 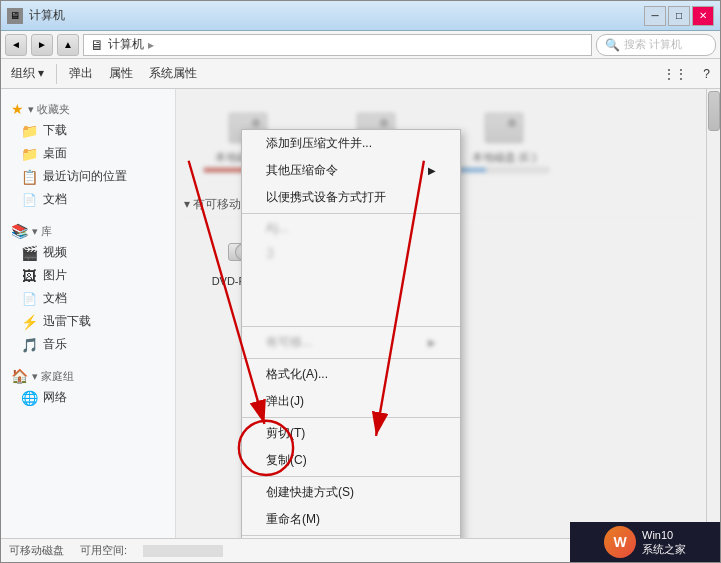 What do you see at coordinates (645, 542) in the screenshot?
I see `brand-bar: W Win10 系统之家` at bounding box center [645, 542].